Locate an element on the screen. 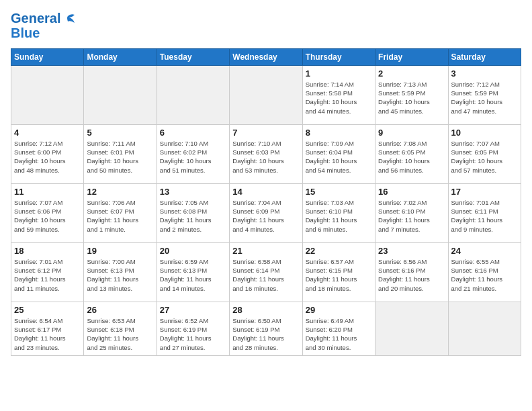 The image size is (532, 411). day-number: 17 is located at coordinates (485, 192).